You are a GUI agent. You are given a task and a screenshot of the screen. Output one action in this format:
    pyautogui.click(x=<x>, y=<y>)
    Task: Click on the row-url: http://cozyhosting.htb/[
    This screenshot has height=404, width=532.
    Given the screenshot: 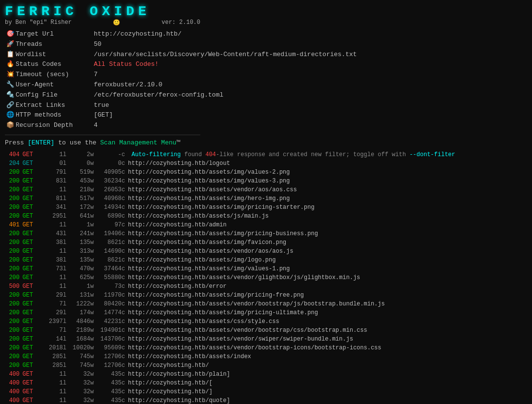 What is the action you would take?
    pyautogui.click(x=170, y=383)
    